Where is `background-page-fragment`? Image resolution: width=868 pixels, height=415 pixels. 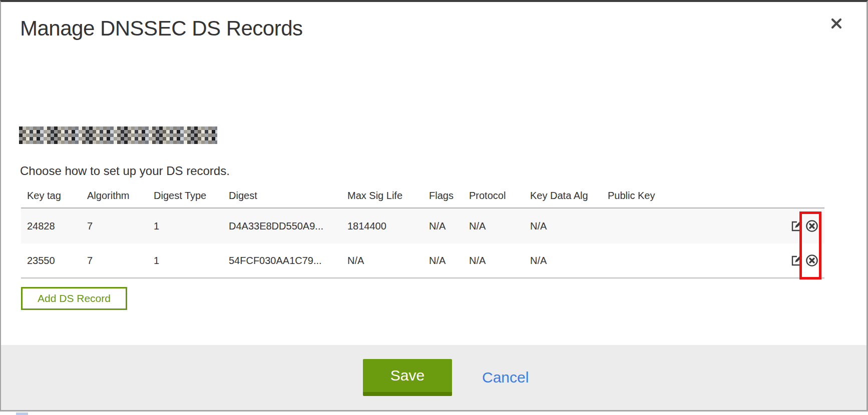 background-page-fragment is located at coordinates (22, 414).